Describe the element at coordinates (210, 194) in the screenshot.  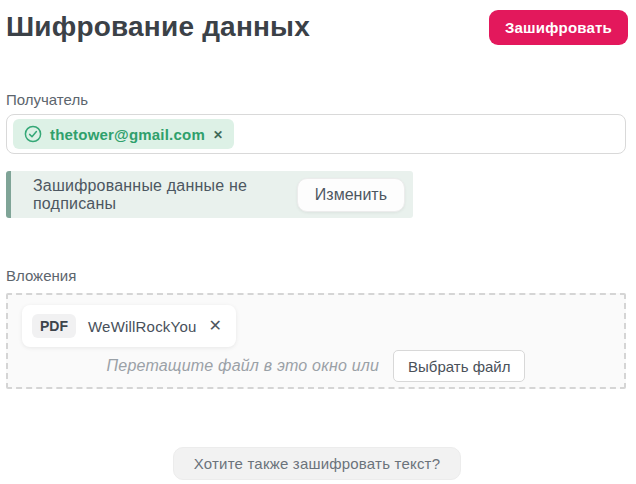
I see `signature-status-banner: Зашифрованные данные не подписаны Измени…` at that location.